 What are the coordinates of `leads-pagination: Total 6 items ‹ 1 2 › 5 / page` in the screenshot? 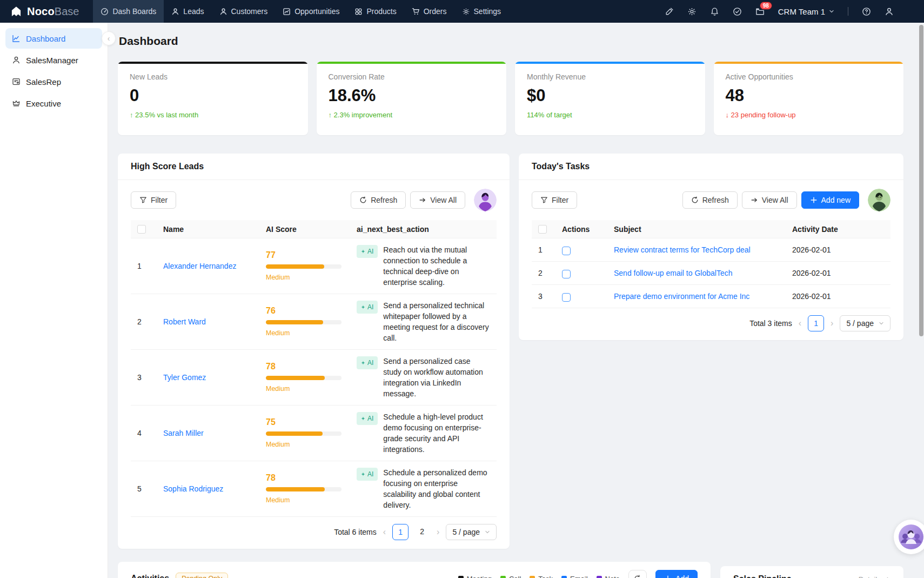 It's located at (313, 530).